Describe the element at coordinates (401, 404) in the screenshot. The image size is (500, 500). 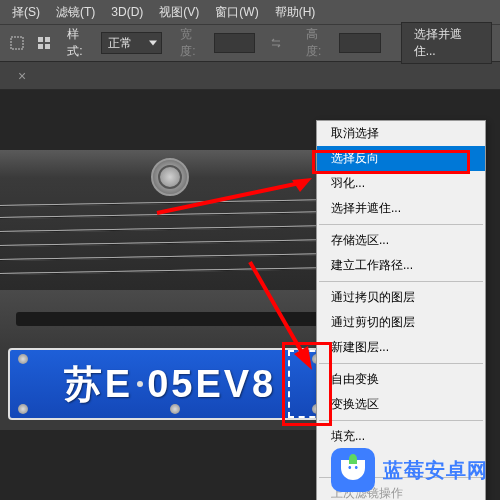
I see `ctx-transform-selection: 变换选区` at that location.